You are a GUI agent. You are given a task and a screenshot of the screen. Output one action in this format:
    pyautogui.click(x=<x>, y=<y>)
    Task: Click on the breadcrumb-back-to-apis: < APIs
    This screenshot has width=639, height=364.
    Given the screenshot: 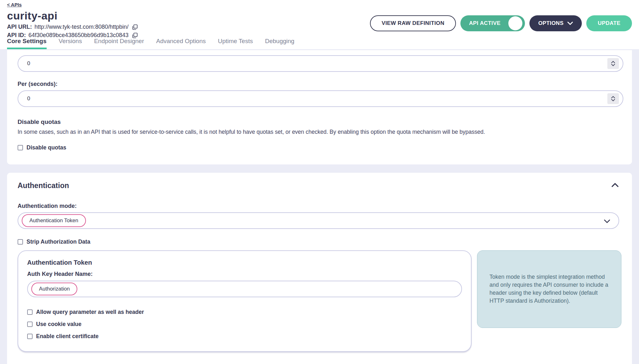 What is the action you would take?
    pyautogui.click(x=14, y=4)
    